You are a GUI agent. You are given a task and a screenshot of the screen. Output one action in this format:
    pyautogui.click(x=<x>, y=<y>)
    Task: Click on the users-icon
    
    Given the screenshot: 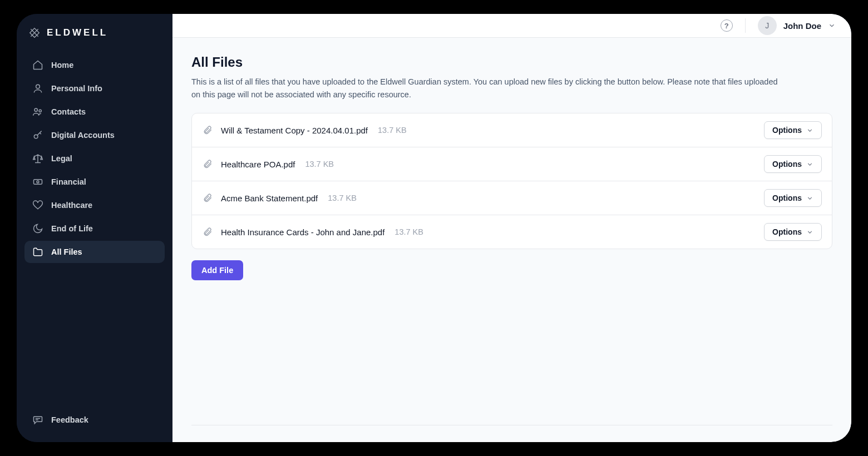 What is the action you would take?
    pyautogui.click(x=38, y=112)
    